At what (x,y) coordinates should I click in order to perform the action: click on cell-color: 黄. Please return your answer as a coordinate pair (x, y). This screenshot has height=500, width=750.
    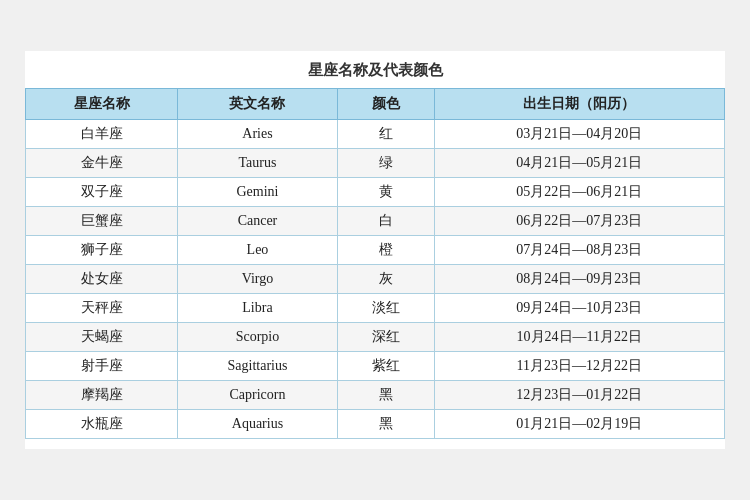
    Looking at the image, I should click on (386, 192).